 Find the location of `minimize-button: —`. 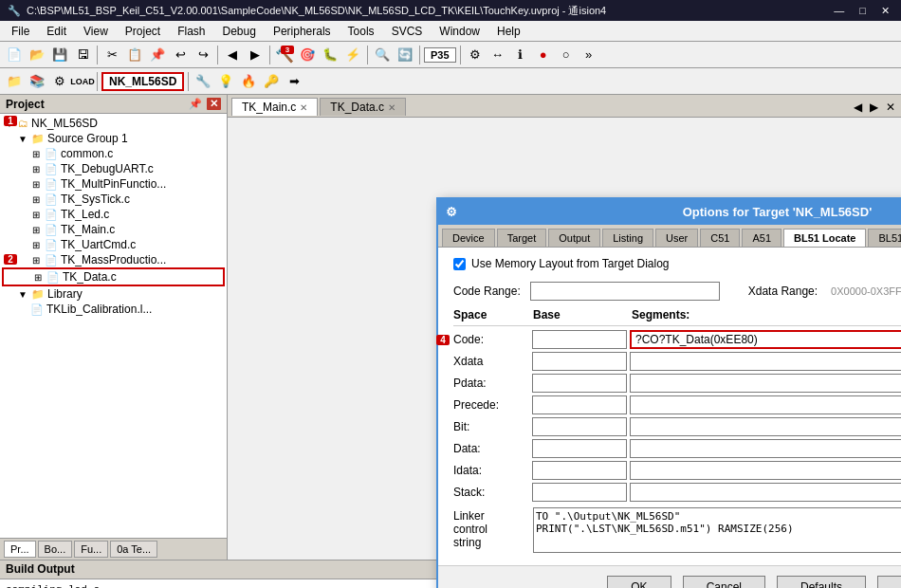

minimize-button: — is located at coordinates (838, 11).